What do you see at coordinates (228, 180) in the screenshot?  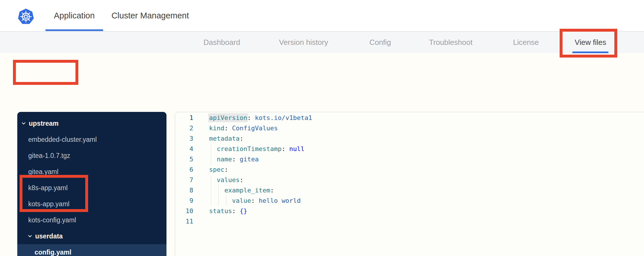 I see `code-token: values` at bounding box center [228, 180].